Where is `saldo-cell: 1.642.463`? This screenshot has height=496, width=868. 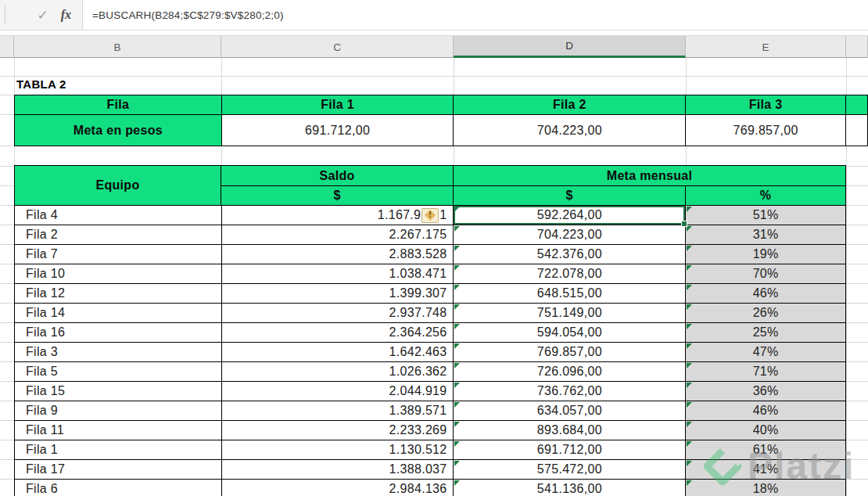 saldo-cell: 1.642.463 is located at coordinates (338, 352).